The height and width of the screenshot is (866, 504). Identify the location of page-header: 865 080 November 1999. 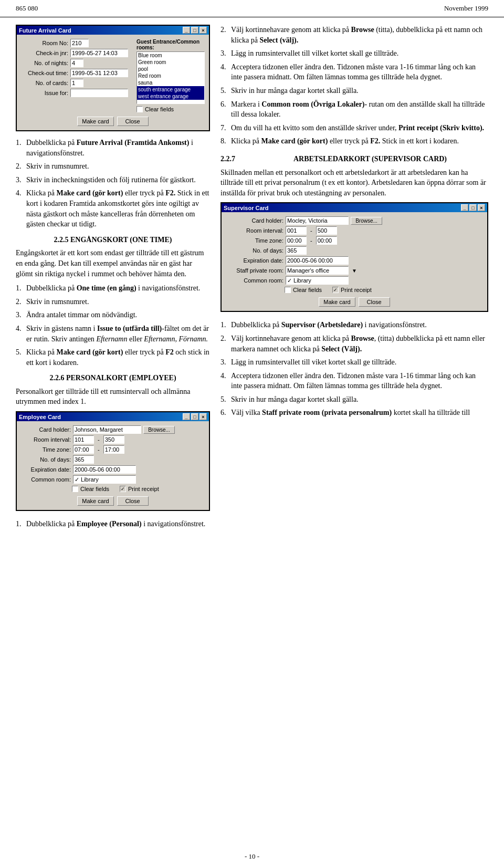
(252, 8).